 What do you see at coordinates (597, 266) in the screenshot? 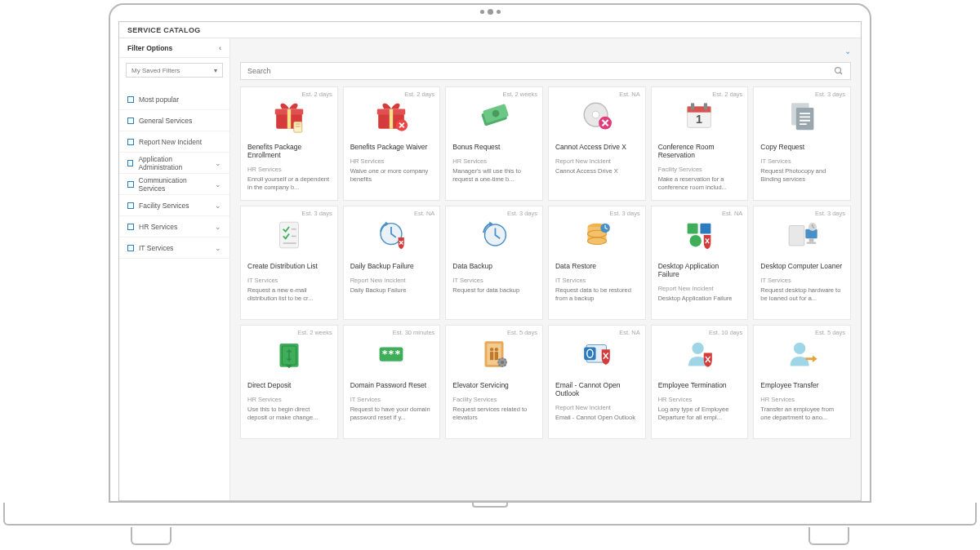
I see `card-title: Data Restore` at bounding box center [597, 266].